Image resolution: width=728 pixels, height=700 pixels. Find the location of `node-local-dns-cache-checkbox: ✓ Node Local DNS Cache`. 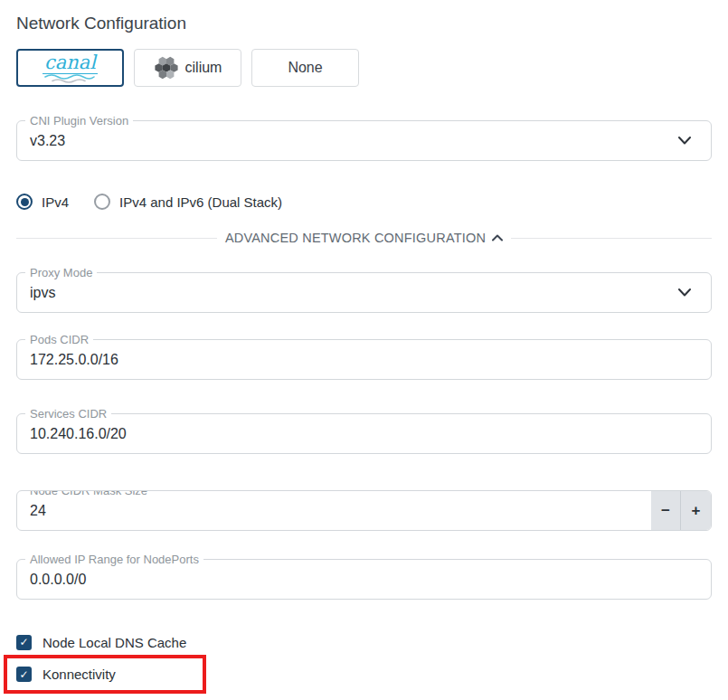

node-local-dns-cache-checkbox: ✓ Node Local DNS Cache is located at coordinates (364, 642).